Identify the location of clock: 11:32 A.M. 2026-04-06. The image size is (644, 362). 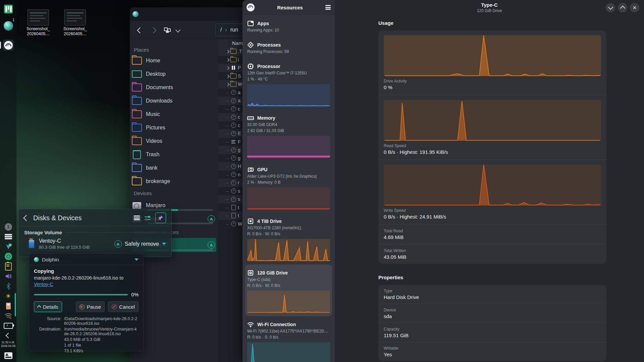
(8, 344).